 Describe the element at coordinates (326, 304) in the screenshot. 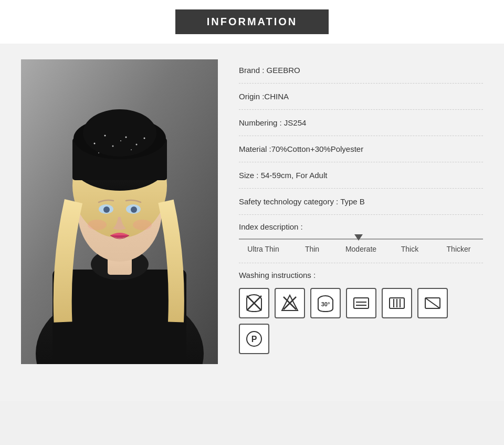

I see `svg-text: 30°` at that location.